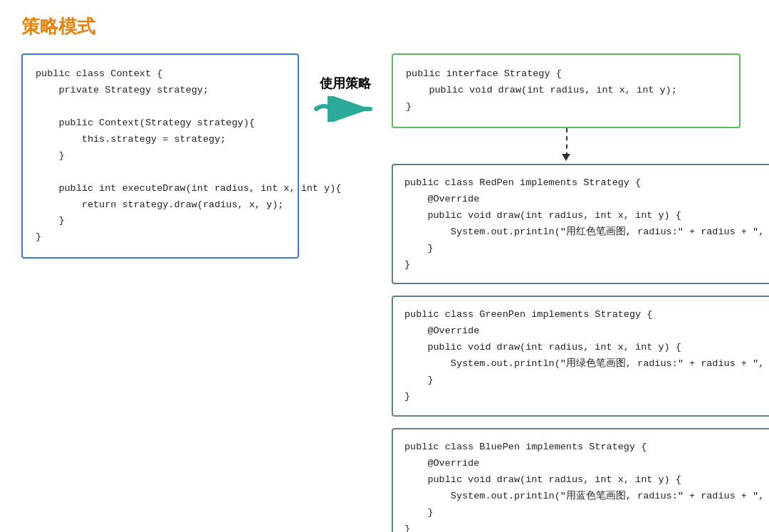 The width and height of the screenshot is (769, 532). Describe the element at coordinates (580, 224) in the screenshot. I see `redpen-class-box: public class RedPen implements Strategy …` at that location.